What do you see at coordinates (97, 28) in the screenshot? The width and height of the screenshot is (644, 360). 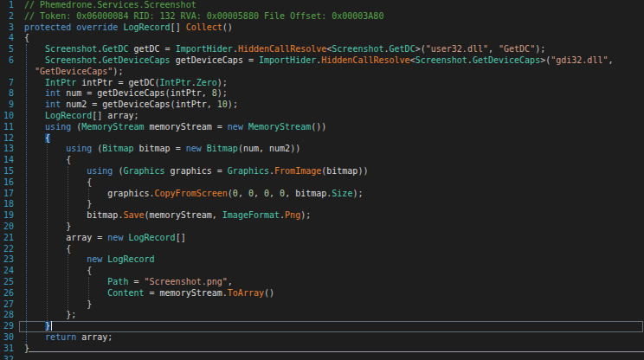 I see `code-token: override` at bounding box center [97, 28].